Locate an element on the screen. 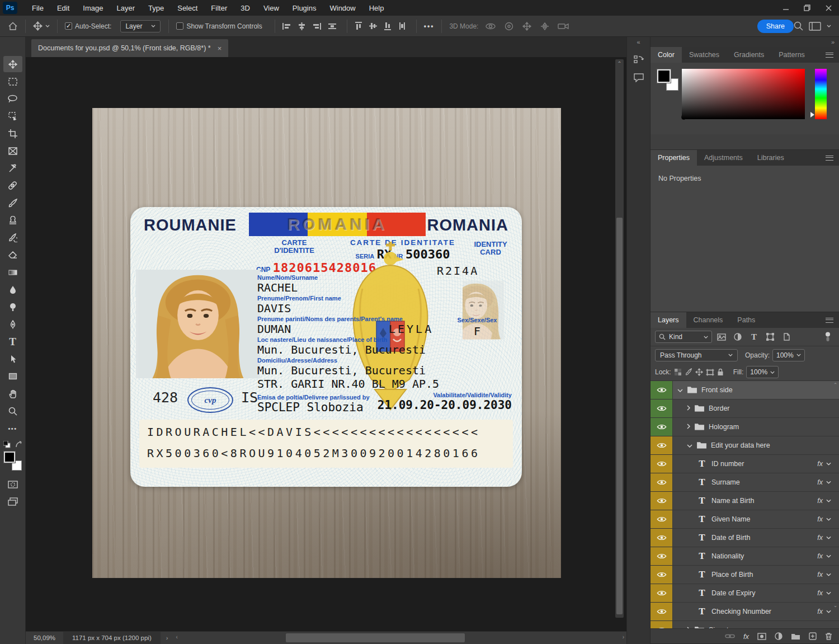  blend-mode-dropdown: Pass Through is located at coordinates (696, 355).